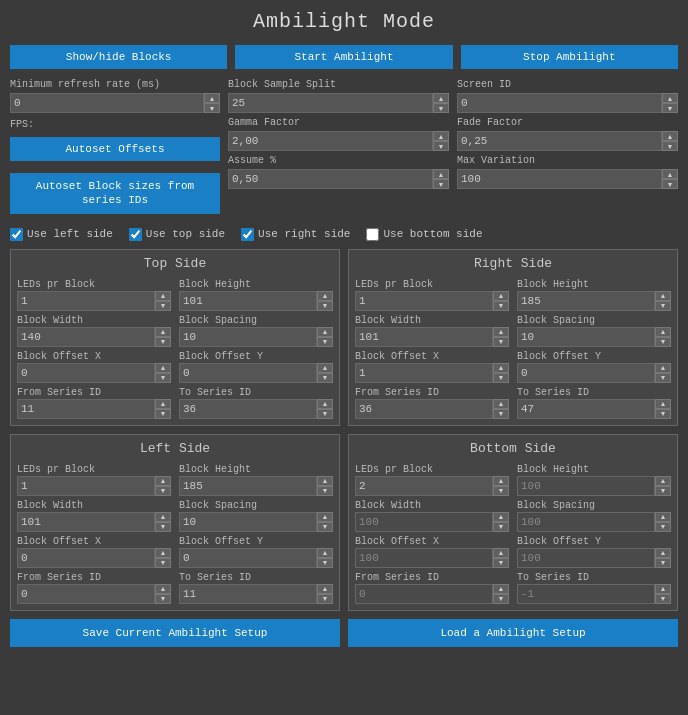  I want to click on left-ts-up: ▲, so click(325, 589).